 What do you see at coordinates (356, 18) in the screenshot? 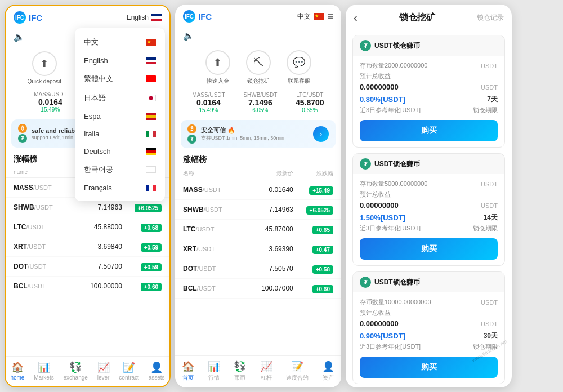
I see `back-button-3: ‹` at bounding box center [356, 18].